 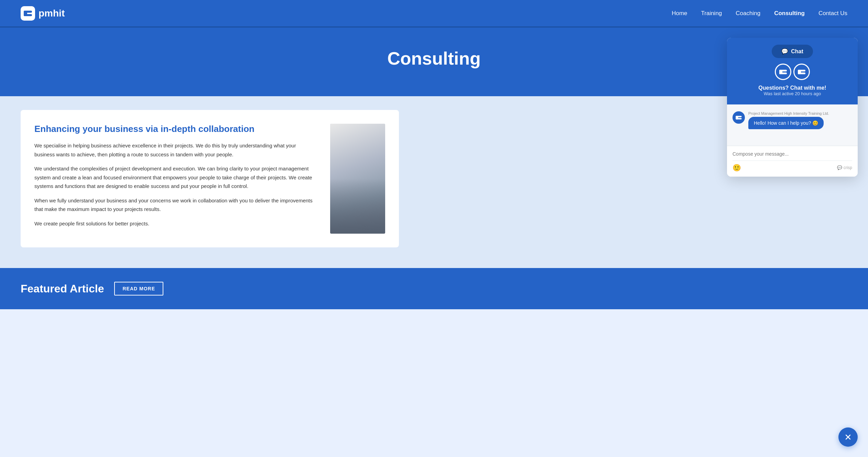 I want to click on agent-avatar-row, so click(x=792, y=72).